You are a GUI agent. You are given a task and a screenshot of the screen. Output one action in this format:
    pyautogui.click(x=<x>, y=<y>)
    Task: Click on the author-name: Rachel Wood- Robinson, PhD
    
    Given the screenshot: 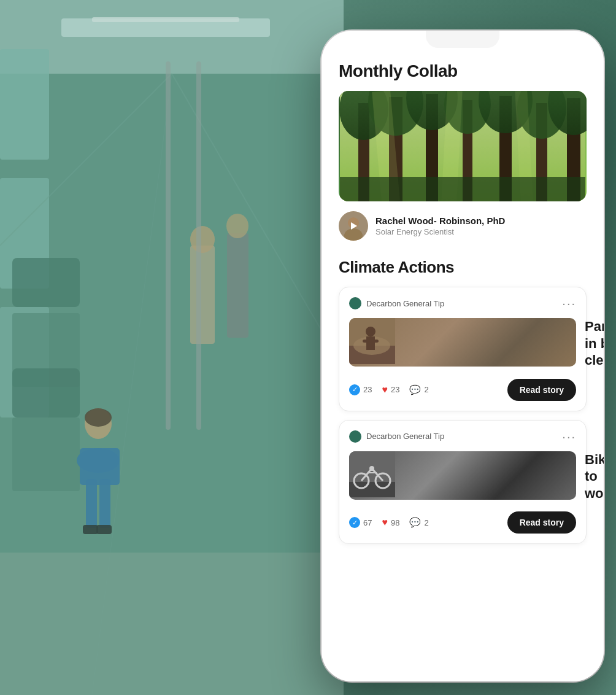 What is the action you would take?
    pyautogui.click(x=441, y=221)
    